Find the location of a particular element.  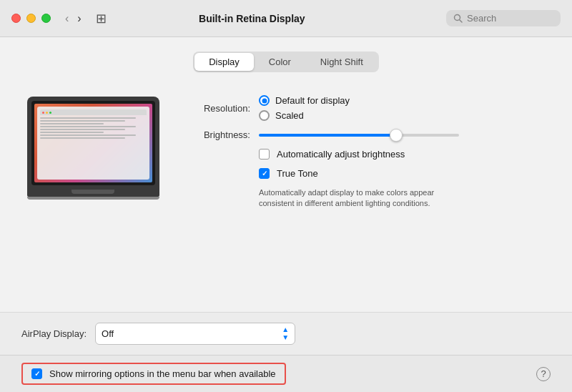

footer: Show mirroring options in the menu bar w… is located at coordinates (286, 373).